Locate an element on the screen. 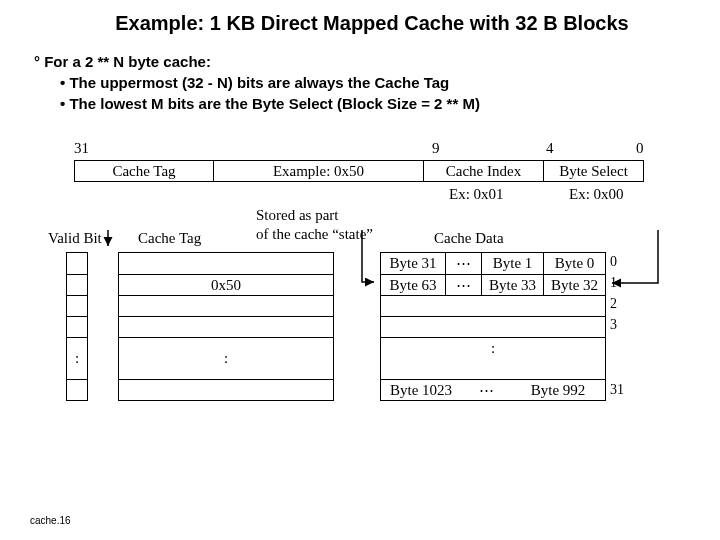 The height and width of the screenshot is (540, 720). cache-tag-field: Cache Tag is located at coordinates (144, 171).